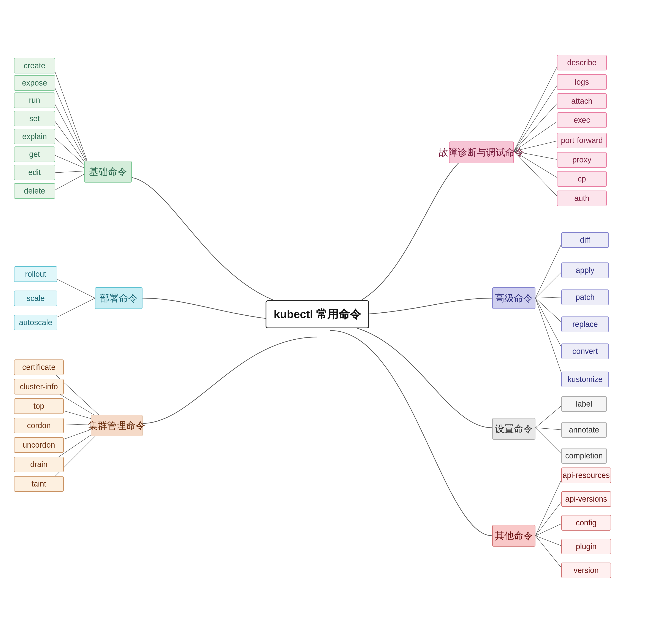 The width and height of the screenshot is (649, 644). I want to click on leaf-version-label: version, so click(586, 570).